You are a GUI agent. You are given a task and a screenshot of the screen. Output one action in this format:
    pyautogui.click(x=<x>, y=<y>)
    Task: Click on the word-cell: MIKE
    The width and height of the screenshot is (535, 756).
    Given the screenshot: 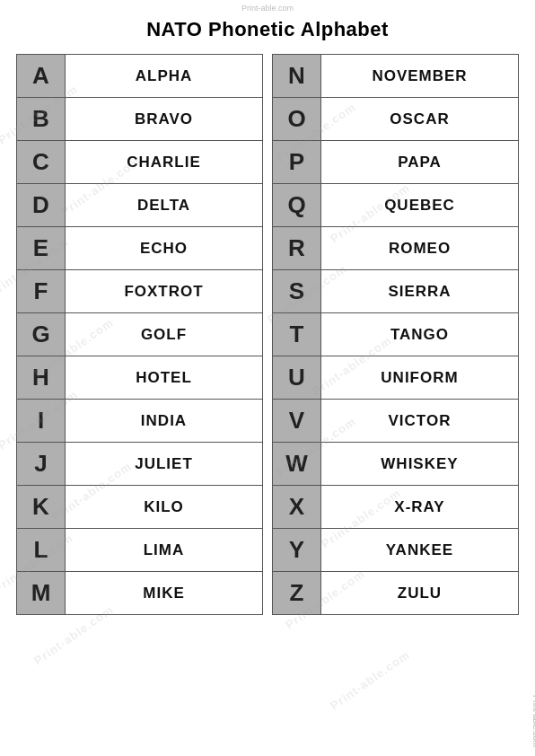 What is the action you would take?
    pyautogui.click(x=164, y=593)
    